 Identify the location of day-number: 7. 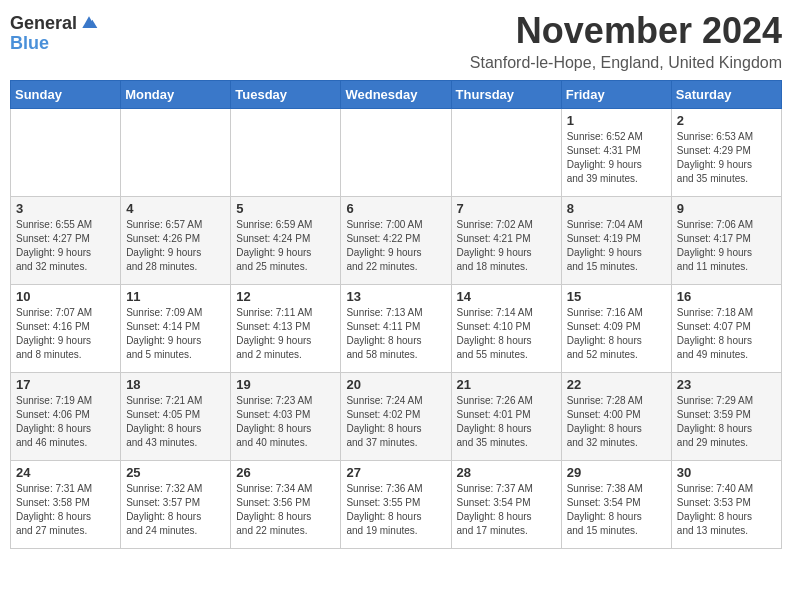
(506, 208).